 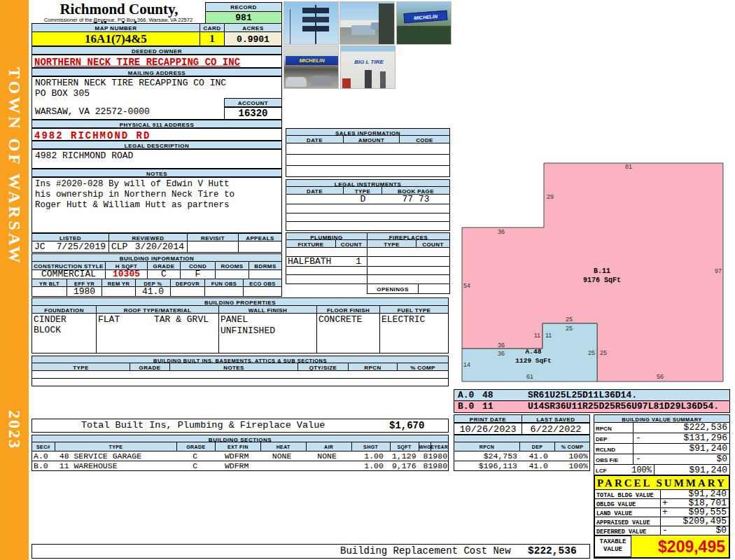 I want to click on fuel-type-label: FUEL TYPE, so click(x=414, y=309).